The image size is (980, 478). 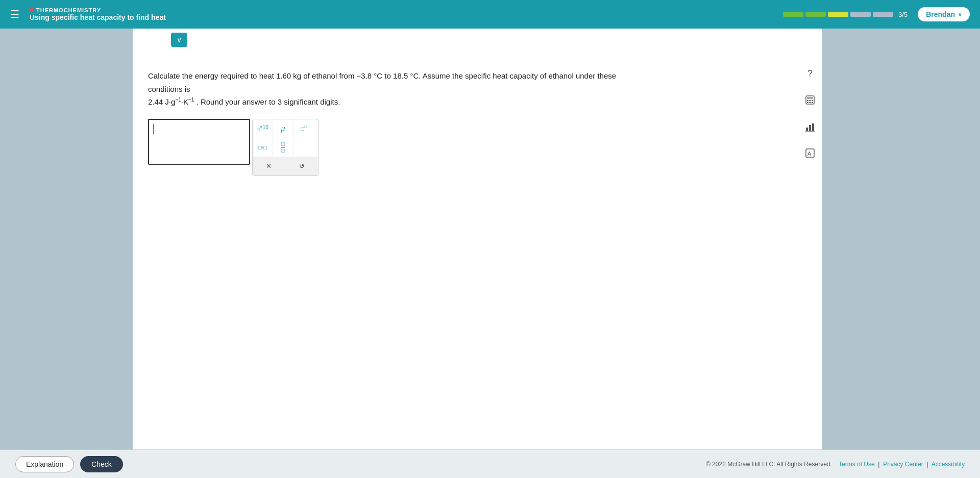 What do you see at coordinates (199, 142) in the screenshot?
I see `answer-input-box` at bounding box center [199, 142].